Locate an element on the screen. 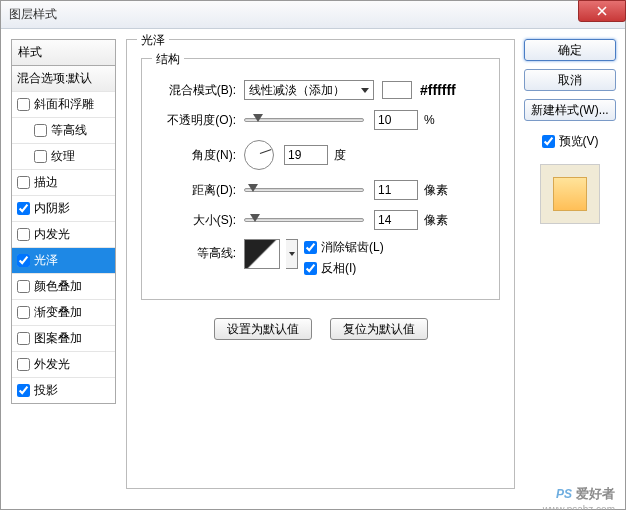 The height and width of the screenshot is (510, 626). sidebar-item-1: 斜面和浮雕 is located at coordinates (64, 105).